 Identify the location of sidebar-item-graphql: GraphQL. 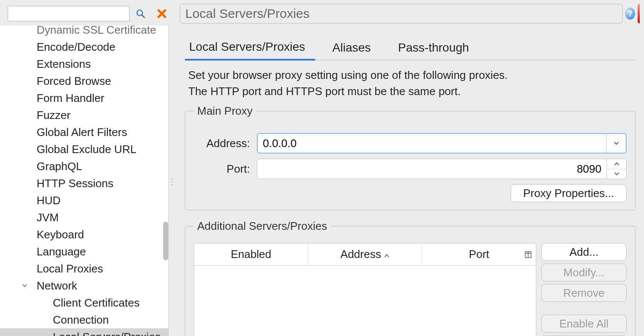
(84, 166).